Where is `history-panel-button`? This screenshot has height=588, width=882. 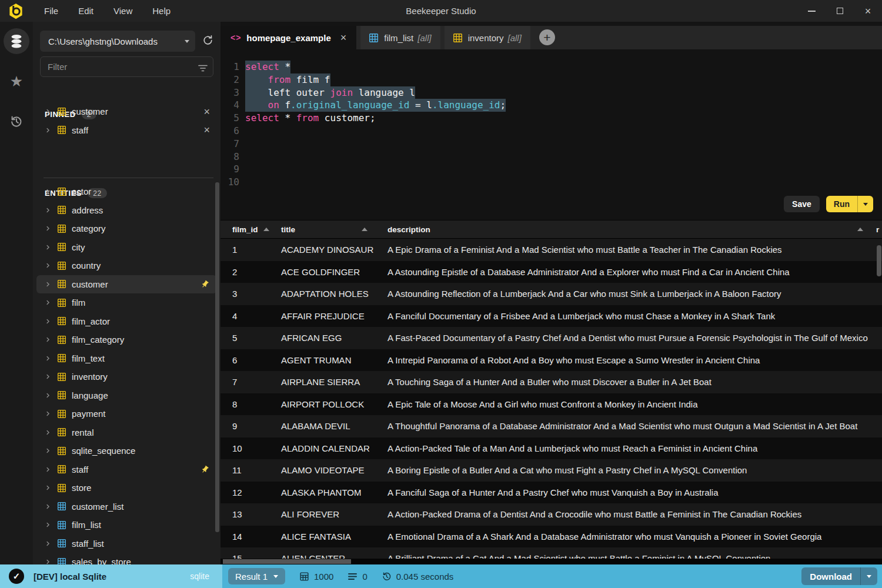 history-panel-button is located at coordinates (16, 121).